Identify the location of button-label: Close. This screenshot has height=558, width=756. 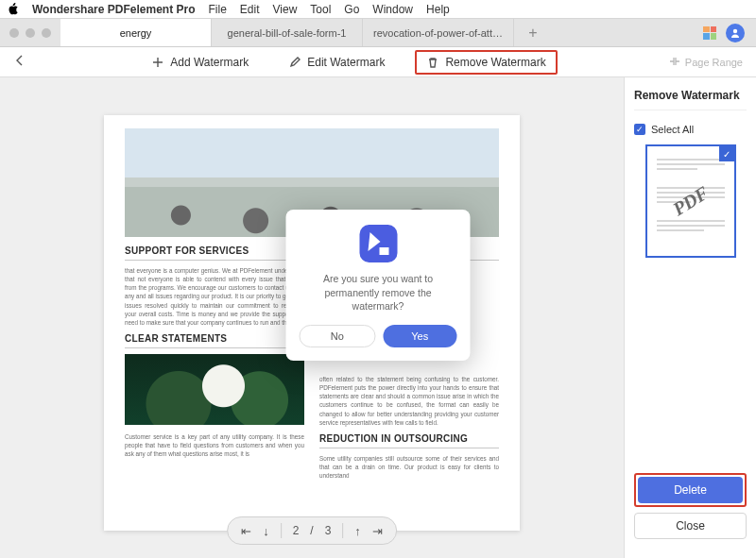
(690, 526).